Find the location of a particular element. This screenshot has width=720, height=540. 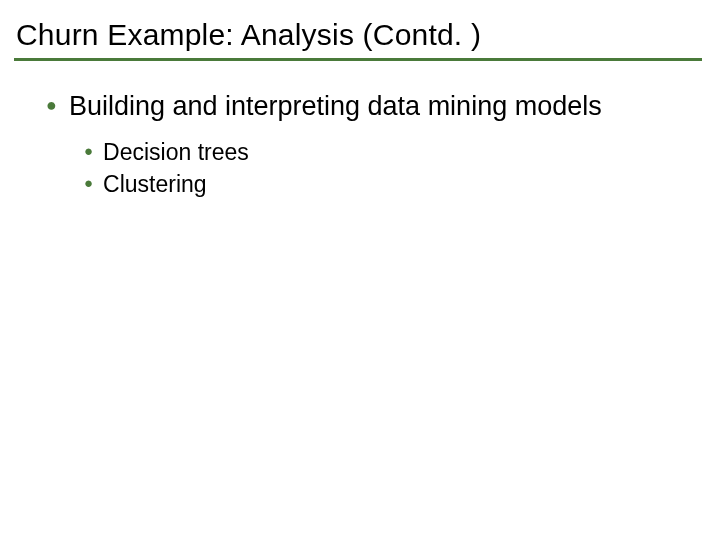

bullet-text: Decision trees is located at coordinates (176, 152).